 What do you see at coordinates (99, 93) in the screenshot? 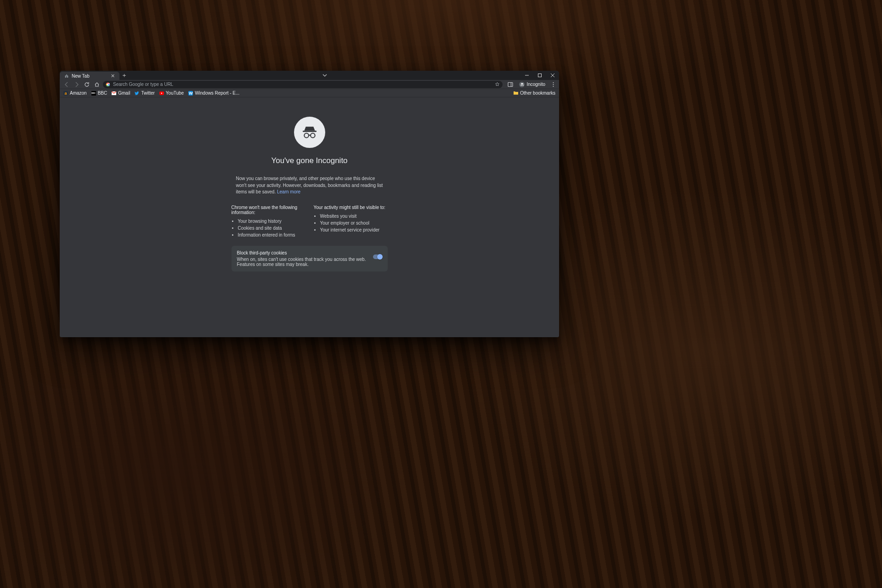
I see `bookmark-item: BBCBBC` at bounding box center [99, 93].